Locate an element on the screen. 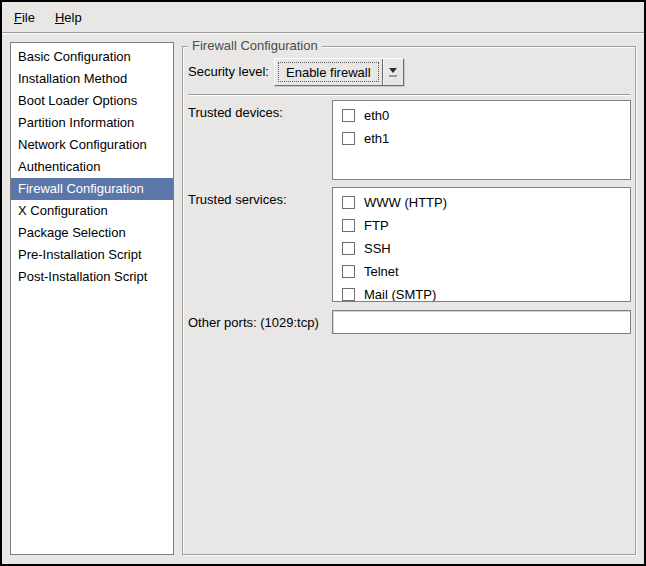 The height and width of the screenshot is (566, 646). sidebar-item-partition-information: Partition Information is located at coordinates (92, 123).